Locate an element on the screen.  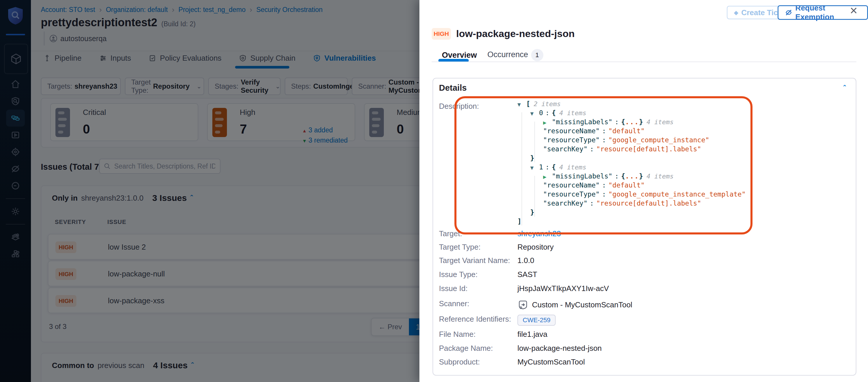
severity-badge: HIGH is located at coordinates (441, 34).